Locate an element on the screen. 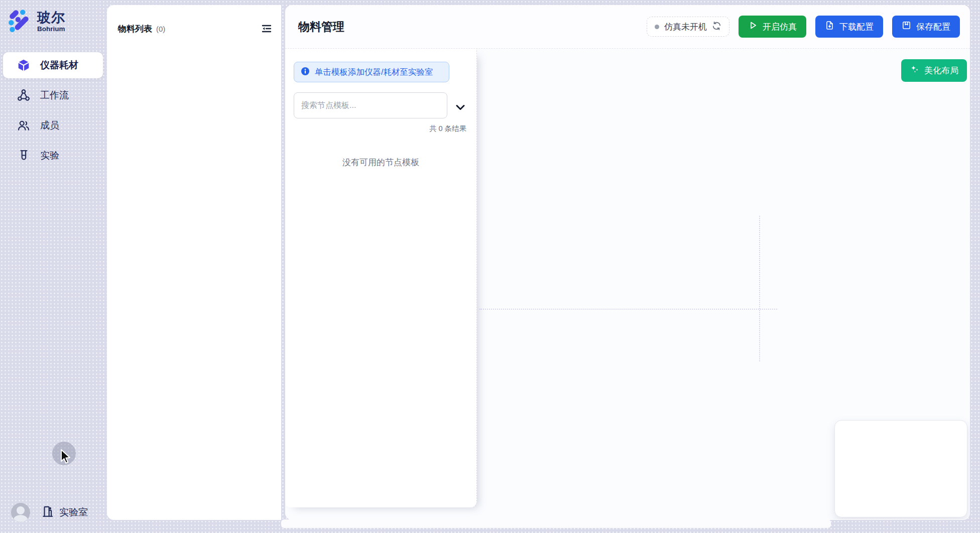  sidebar-item-instruments: 仪器耗材 is located at coordinates (53, 65).